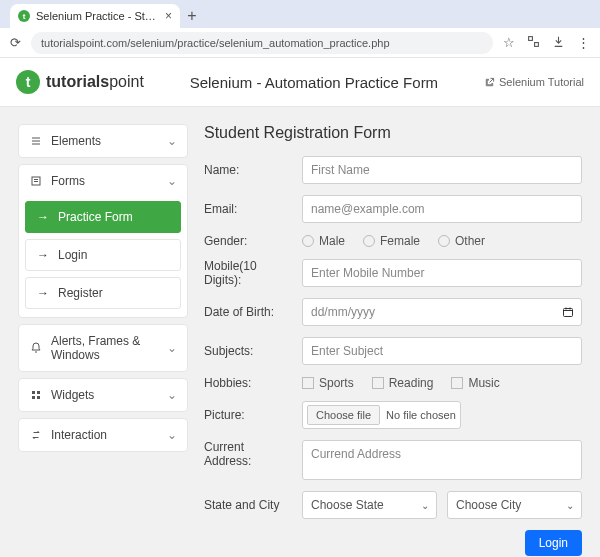 The height and width of the screenshot is (557, 600). I want to click on gender-male-radio: Male, so click(324, 241).